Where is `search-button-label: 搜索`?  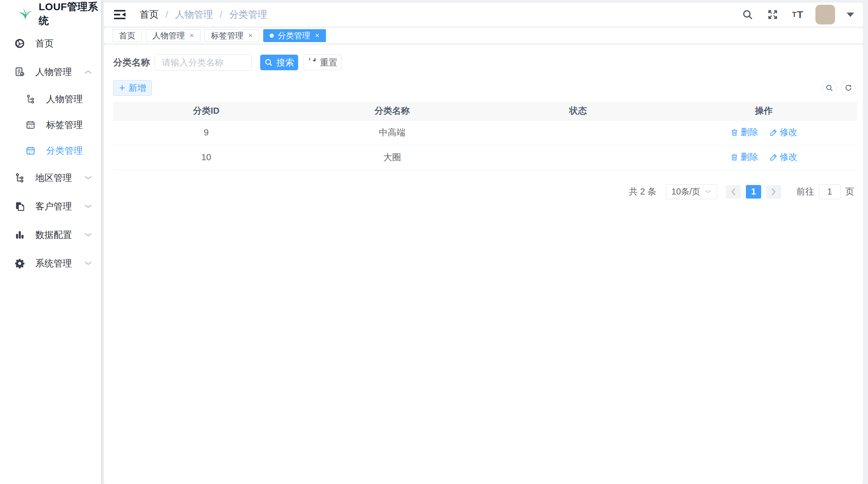
search-button-label: 搜索 is located at coordinates (285, 62).